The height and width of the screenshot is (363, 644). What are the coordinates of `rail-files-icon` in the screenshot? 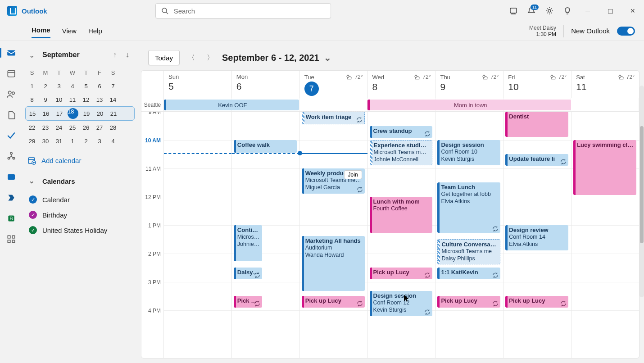 It's located at (11, 115).